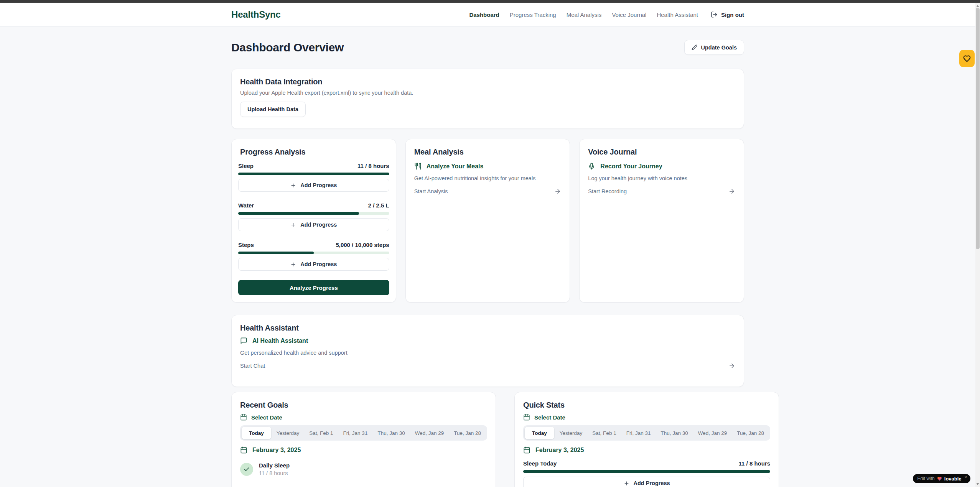 This screenshot has width=980, height=487. I want to click on nav-meal-analysis: Meal Analysis, so click(584, 15).